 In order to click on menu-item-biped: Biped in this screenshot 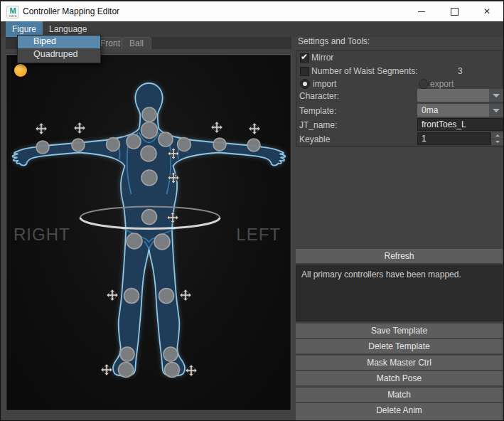, I will do `click(59, 42)`.